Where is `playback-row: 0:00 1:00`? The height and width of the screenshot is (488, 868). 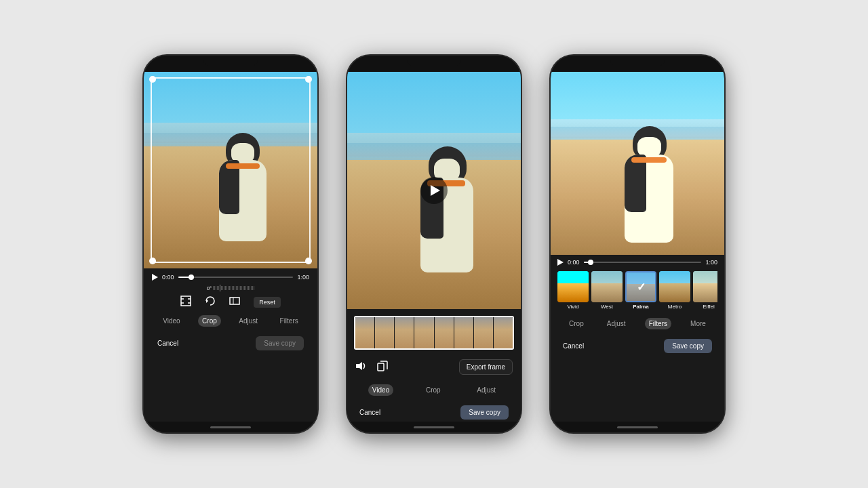 playback-row: 0:00 1:00 is located at coordinates (637, 262).